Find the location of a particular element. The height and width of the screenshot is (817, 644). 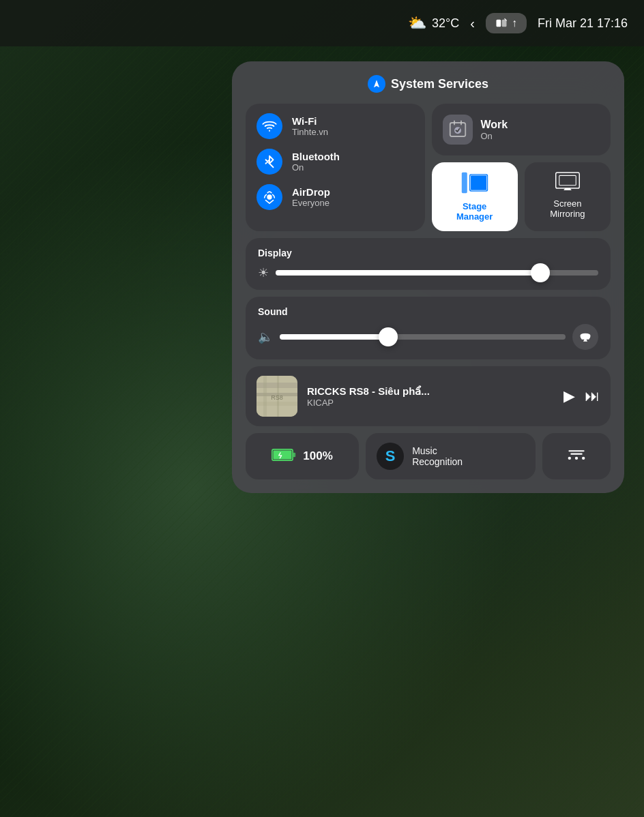

album-art: RS8 is located at coordinates (277, 396).